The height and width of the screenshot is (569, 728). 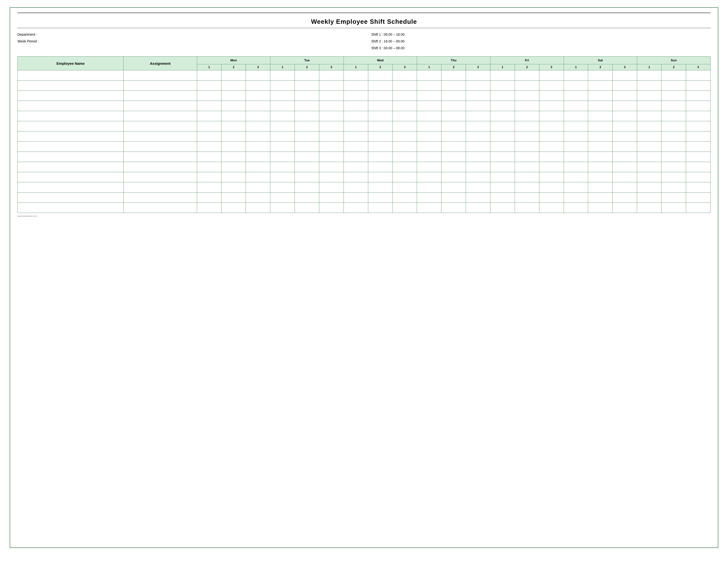 What do you see at coordinates (364, 22) in the screenshot?
I see `page-title: Weekly Employee Shift Schedule` at bounding box center [364, 22].